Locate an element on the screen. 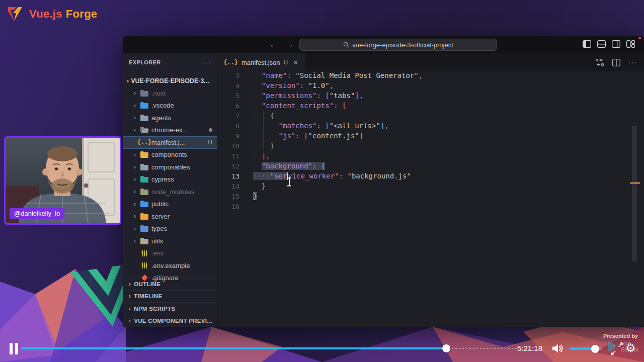  code-text: ····"service_worker": "background.js" is located at coordinates (332, 176).